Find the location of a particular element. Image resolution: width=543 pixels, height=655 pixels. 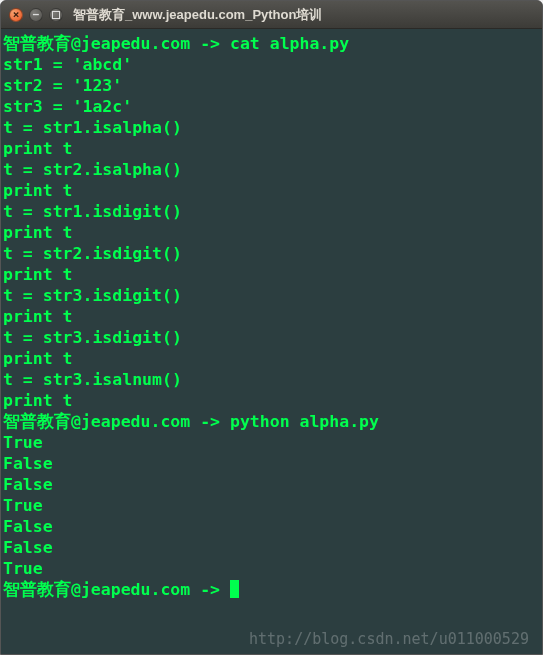

source-line: t = str3.isalnum() is located at coordinates (272, 380).